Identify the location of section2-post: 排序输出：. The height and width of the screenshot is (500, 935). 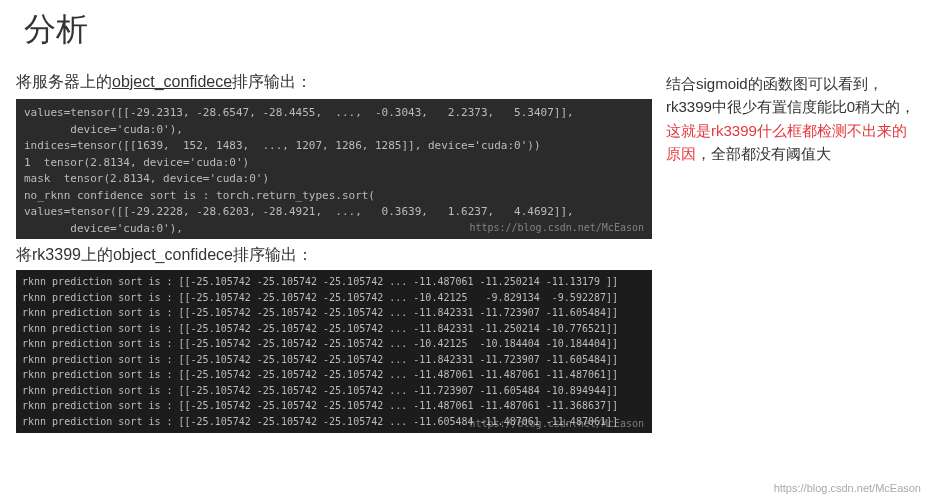
(273, 254).